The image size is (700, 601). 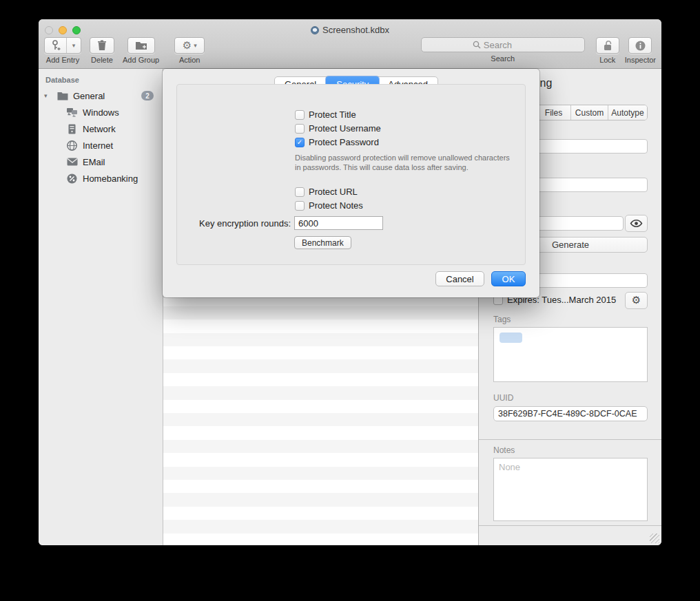 I want to click on inspector-button, so click(x=640, y=45).